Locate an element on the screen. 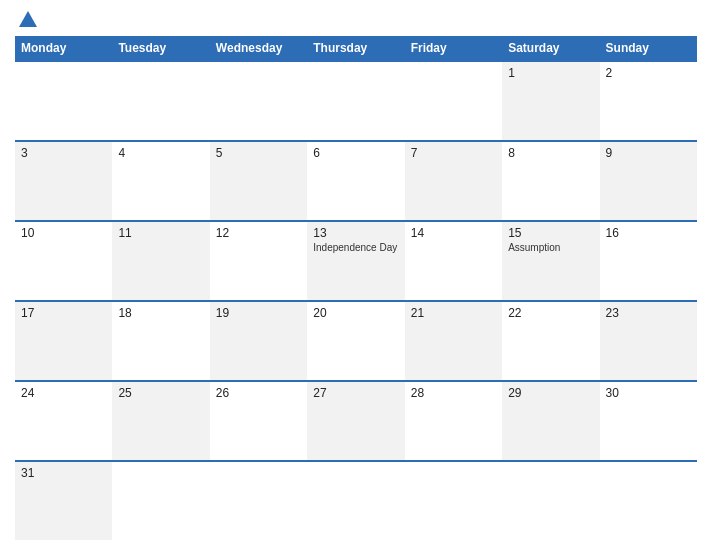 The width and height of the screenshot is (712, 550). calendar-header: Monday Tuesday Wednesday Thursday Friday… is located at coordinates (356, 48).